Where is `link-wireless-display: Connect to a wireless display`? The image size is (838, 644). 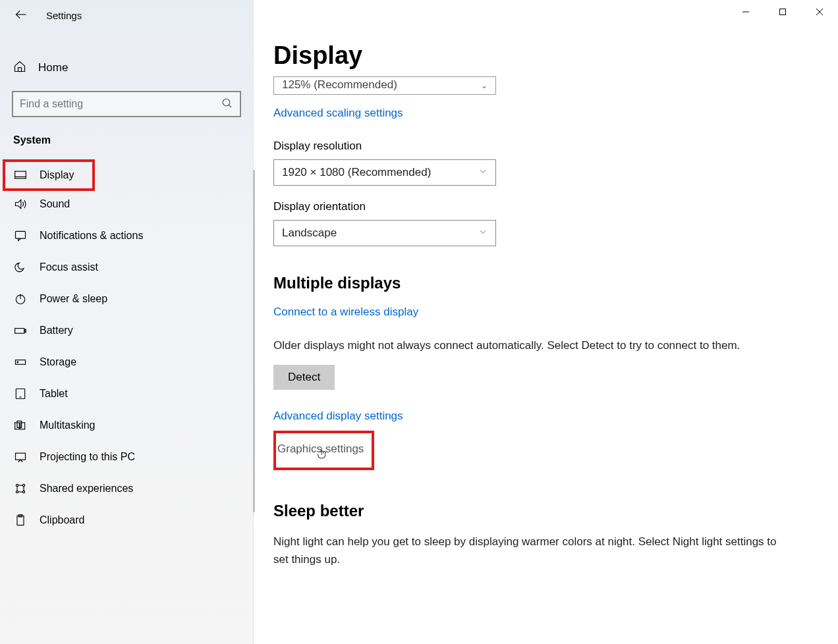 link-wireless-display: Connect to a wireless display is located at coordinates (346, 312).